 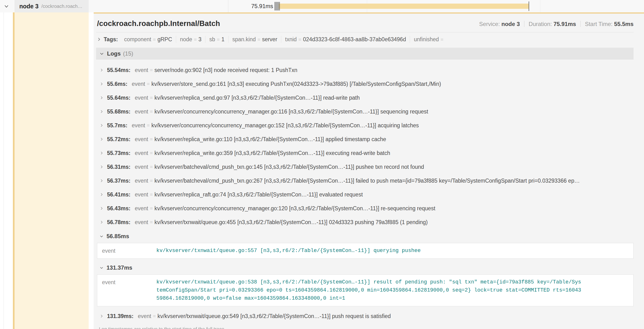 What do you see at coordinates (128, 54) in the screenshot?
I see `logs-count: (15)` at bounding box center [128, 54].